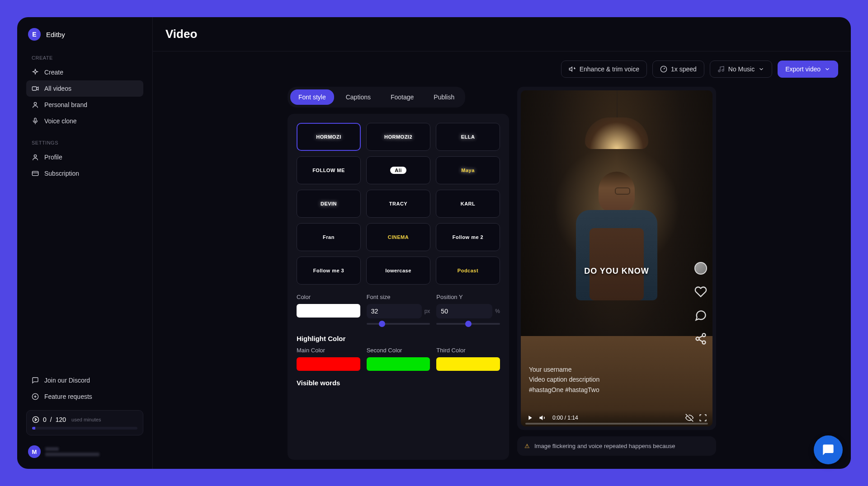 This screenshot has height=486, width=868. What do you see at coordinates (468, 170) in the screenshot?
I see `style-card: Maya` at bounding box center [468, 170].